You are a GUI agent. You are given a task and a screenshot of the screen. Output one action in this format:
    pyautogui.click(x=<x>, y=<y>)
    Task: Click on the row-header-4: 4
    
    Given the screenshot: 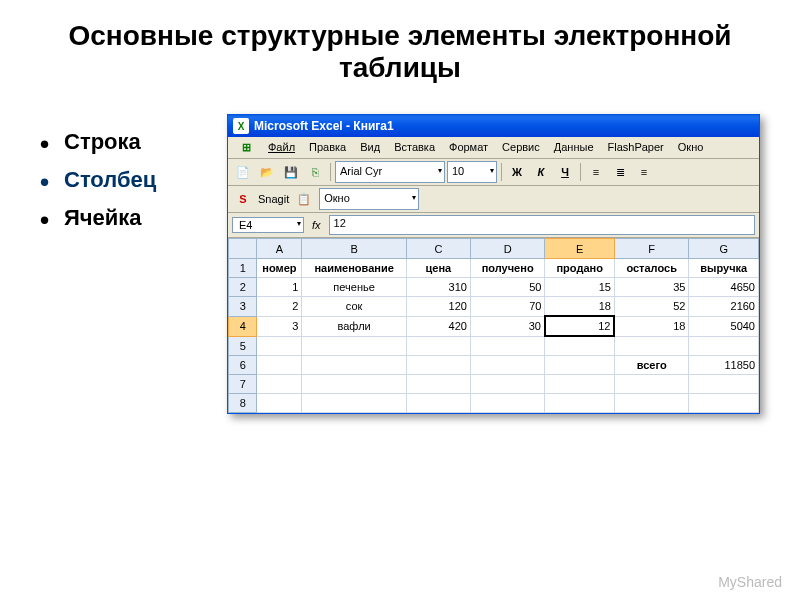 What is the action you would take?
    pyautogui.click(x=243, y=326)
    